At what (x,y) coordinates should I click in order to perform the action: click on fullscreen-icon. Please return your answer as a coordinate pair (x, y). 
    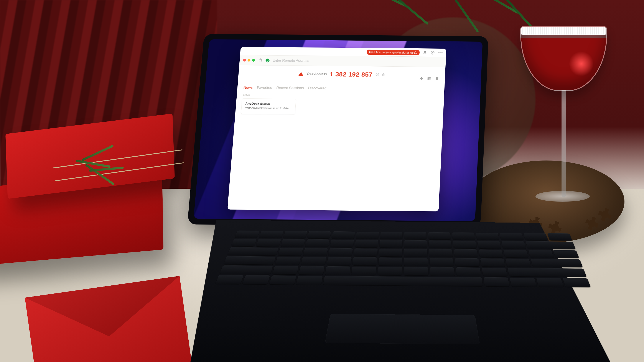
    Looking at the image, I should click on (254, 60).